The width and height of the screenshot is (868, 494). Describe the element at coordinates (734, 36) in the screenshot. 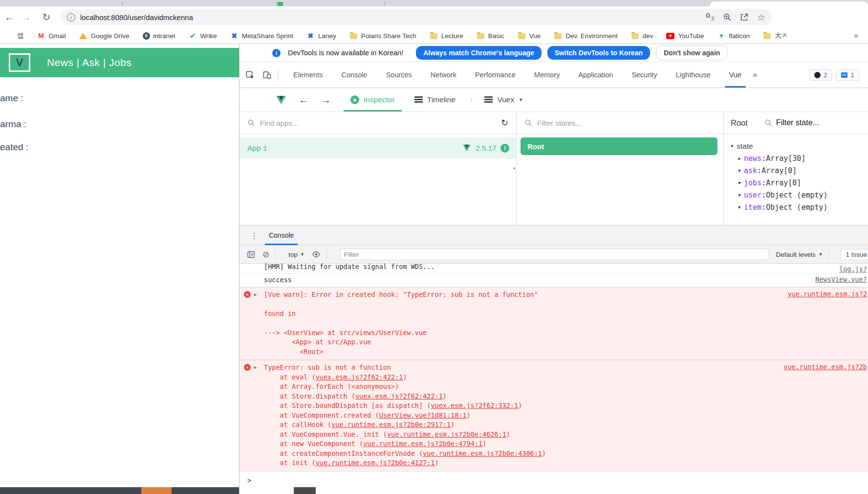

I see `bookmark-item: ▼flaticon` at that location.